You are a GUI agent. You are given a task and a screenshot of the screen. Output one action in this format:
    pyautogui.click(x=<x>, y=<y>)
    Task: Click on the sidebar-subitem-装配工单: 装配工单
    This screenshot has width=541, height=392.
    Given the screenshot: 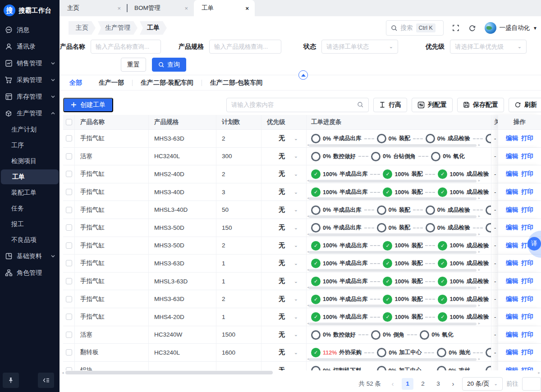 What is the action you would take?
    pyautogui.click(x=30, y=193)
    